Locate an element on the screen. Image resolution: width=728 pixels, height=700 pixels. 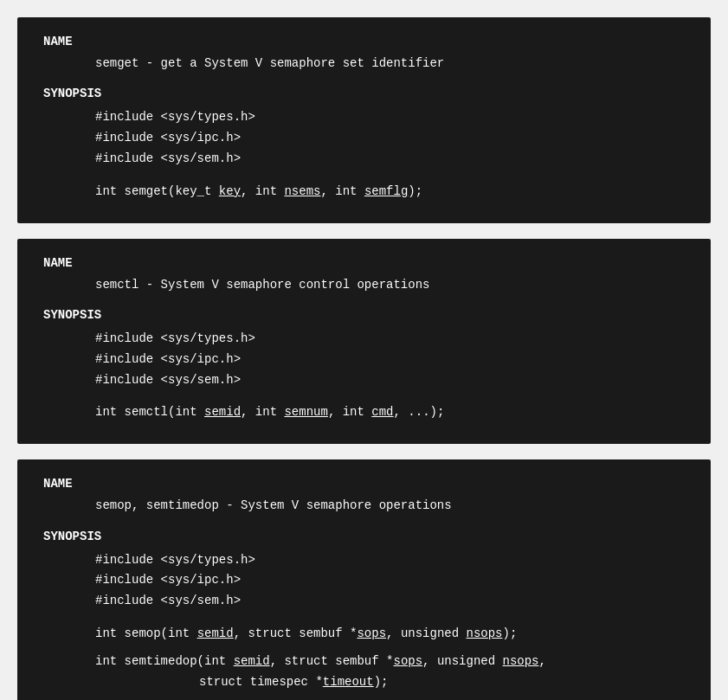
semctl-signature: int semctl(int semid, int semnum, int cm… is located at coordinates (364, 413).